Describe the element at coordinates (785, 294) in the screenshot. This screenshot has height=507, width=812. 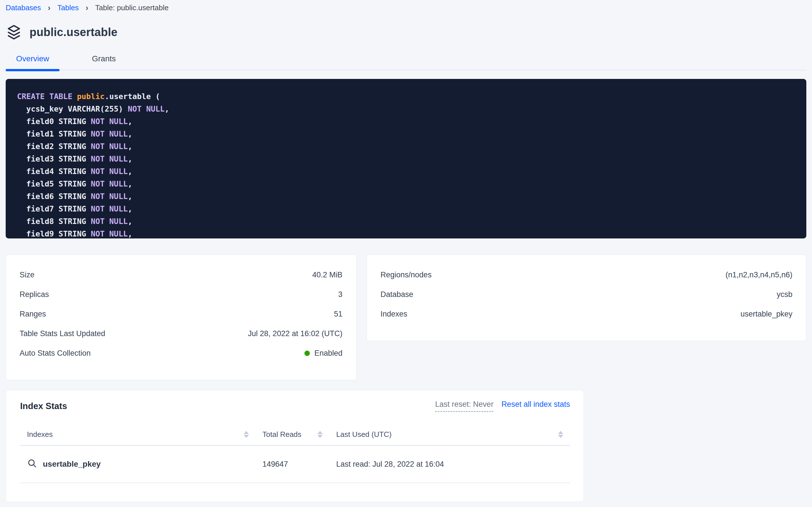
I see `stat-value: ycsb` at that location.